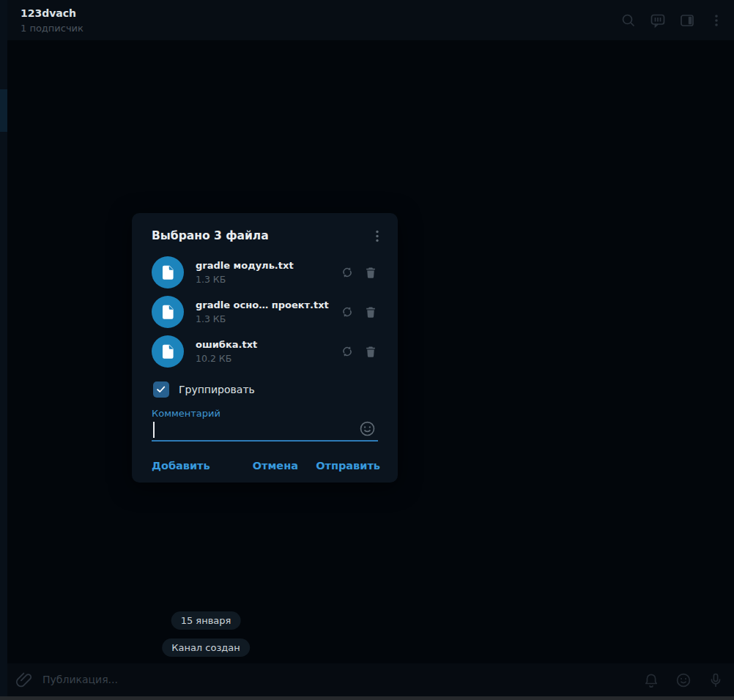 The height and width of the screenshot is (700, 734). What do you see at coordinates (687, 21) in the screenshot?
I see `sidebar-toggle-icon` at bounding box center [687, 21].